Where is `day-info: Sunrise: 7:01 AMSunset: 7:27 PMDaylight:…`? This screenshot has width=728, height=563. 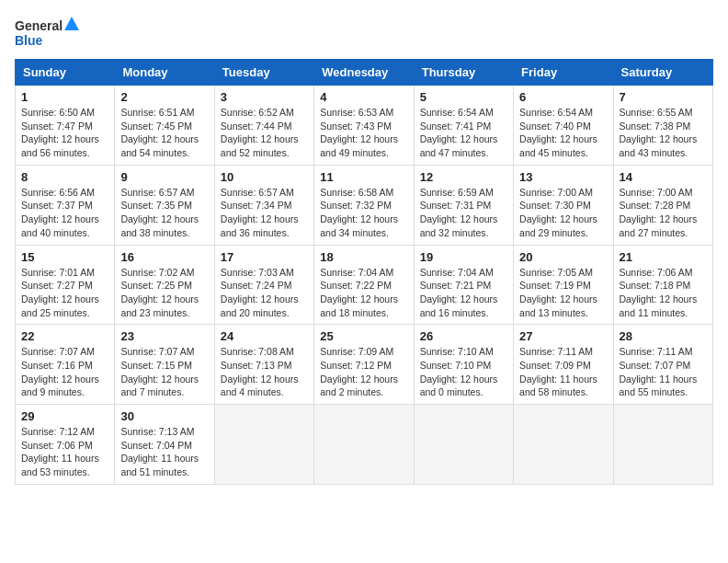
day-info: Sunrise: 7:01 AMSunset: 7:27 PMDaylight:… is located at coordinates (61, 293).